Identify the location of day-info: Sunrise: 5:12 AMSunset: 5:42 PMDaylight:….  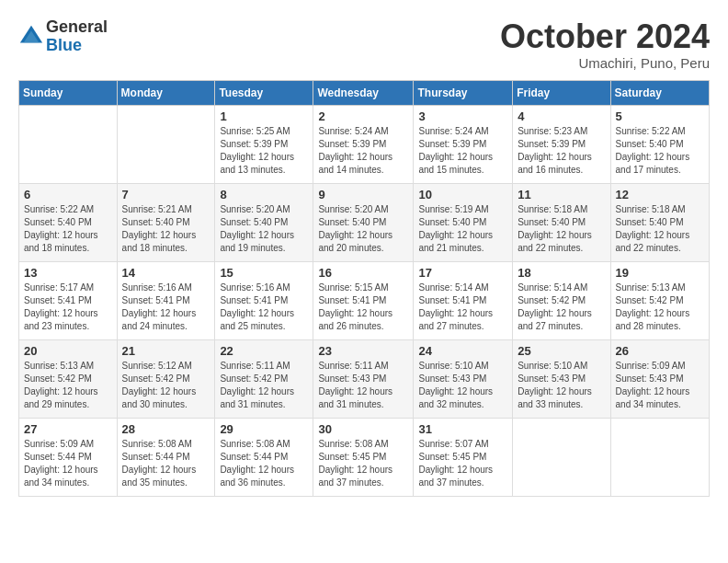
(166, 385).